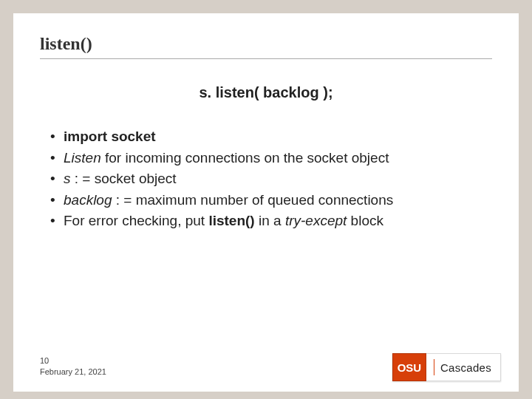  Describe the element at coordinates (73, 361) in the screenshot. I see `page-number: 10` at that location.